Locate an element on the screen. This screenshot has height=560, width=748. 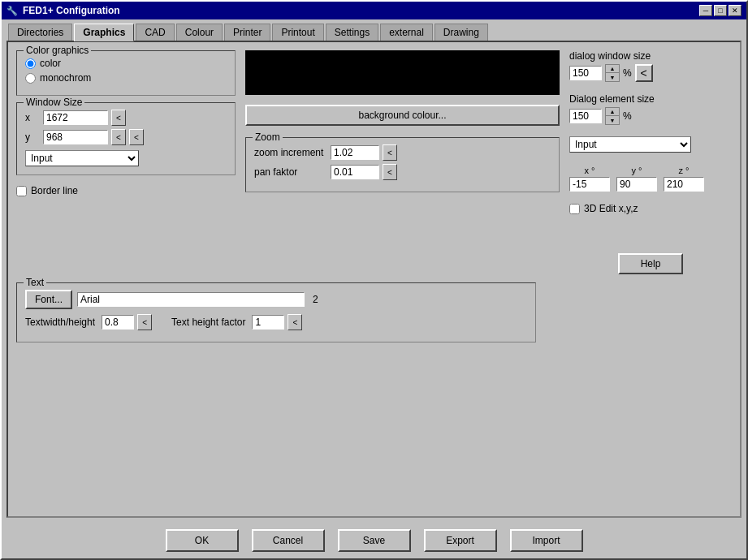
window-dropdown-row: Input is located at coordinates (126, 158).